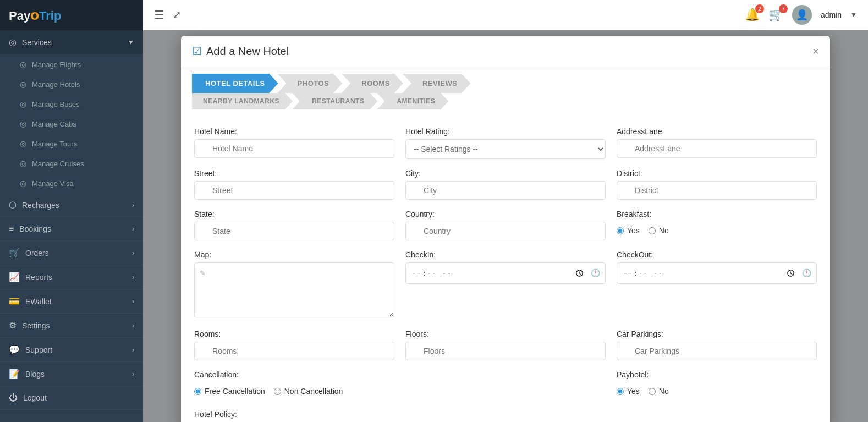 Image resolution: width=868 pixels, height=422 pixels. What do you see at coordinates (334, 101) in the screenshot?
I see `tab-restaurants: RESTAURANTS` at bounding box center [334, 101].